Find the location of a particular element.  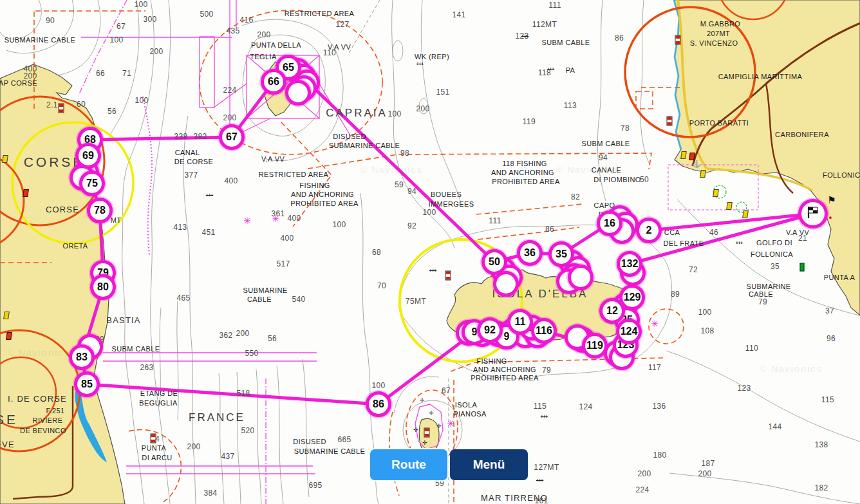

route-finish-flag-marker is located at coordinates (813, 214).